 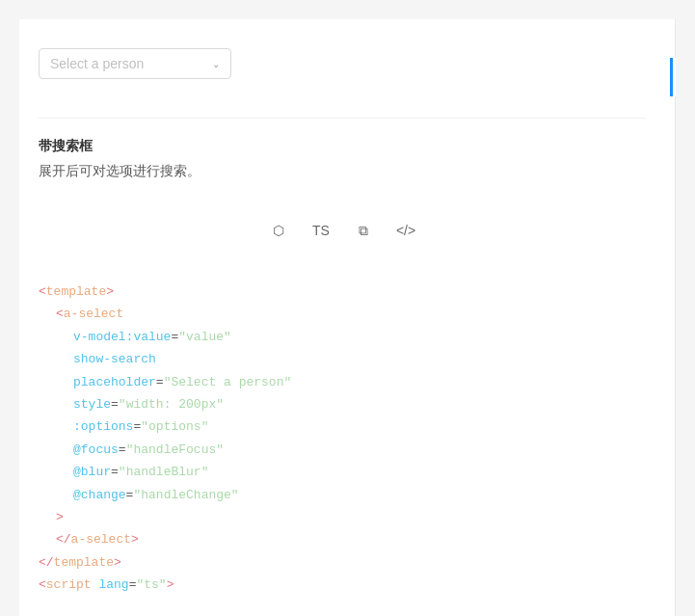 What do you see at coordinates (406, 230) in the screenshot?
I see `code-icon: </>` at bounding box center [406, 230].